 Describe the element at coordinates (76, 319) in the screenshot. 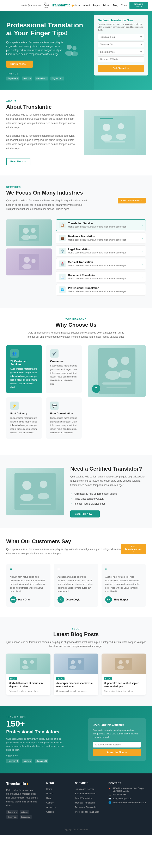

I see `why-label: TOP REASONS` at that location.